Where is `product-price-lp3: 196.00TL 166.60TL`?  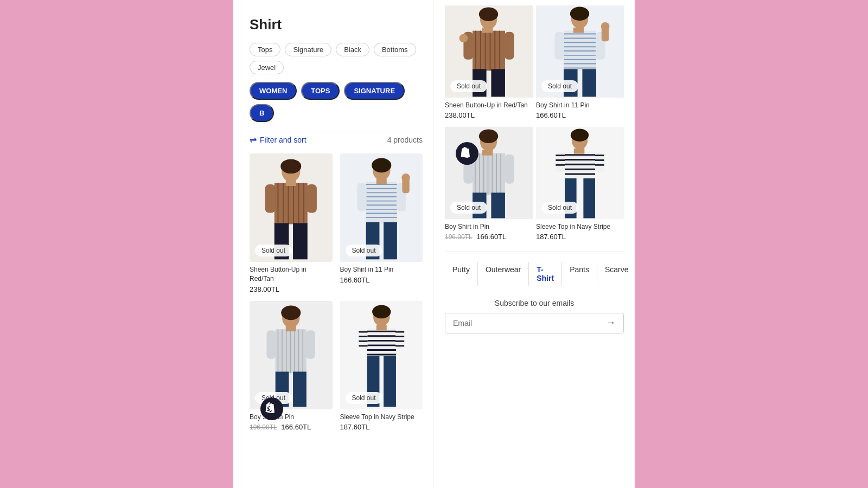
product-price-lp3: 196.00TL 166.60TL is located at coordinates (291, 427).